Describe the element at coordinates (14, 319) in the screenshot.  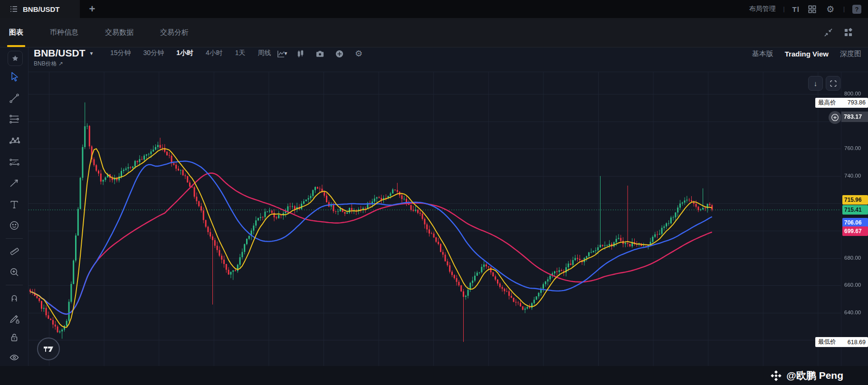
I see `drawing-lock-tool` at that location.